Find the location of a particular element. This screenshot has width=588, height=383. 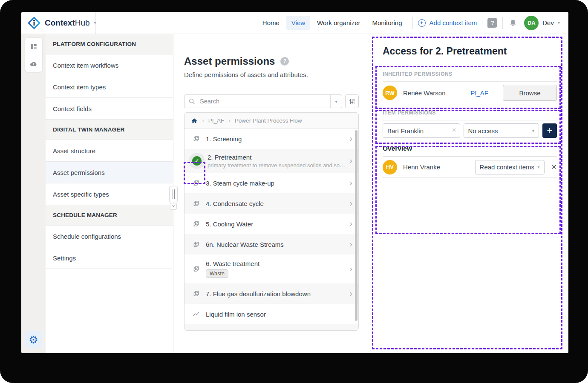

user-search-field: ✕ is located at coordinates (421, 131).